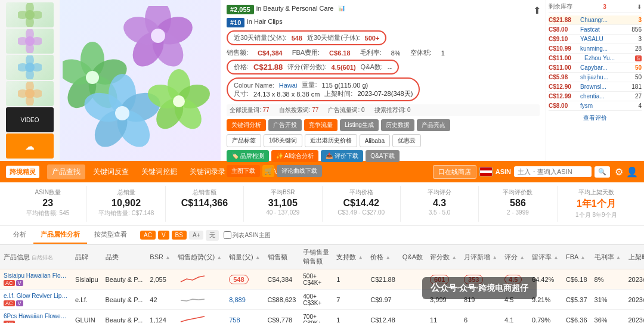  What do you see at coordinates (343, 67) in the screenshot?
I see `rating-value: 4.5(601)` at bounding box center [343, 67].